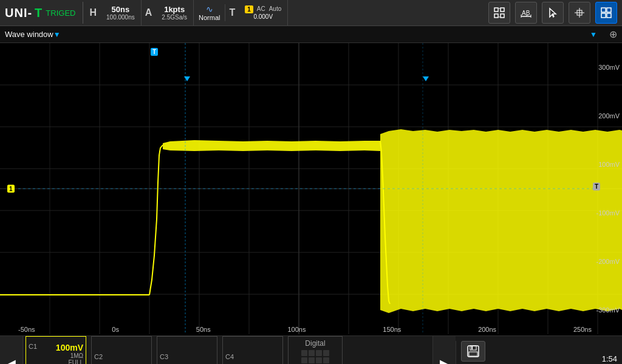 This screenshot has height=364, width=622. Describe the element at coordinates (40, 13) in the screenshot. I see `brand-logo: UNI- T TRIGED` at that location.